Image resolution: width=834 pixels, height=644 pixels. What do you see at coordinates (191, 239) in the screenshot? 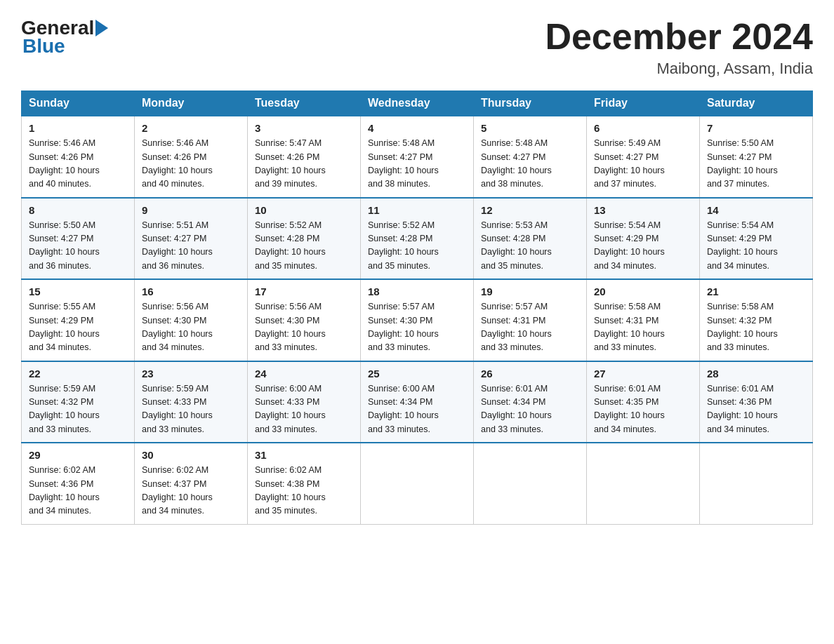
I see `calendar-cell: 9Sunrise: 5:51 AMSunset: 4:27 PMDaylight…` at bounding box center [191, 239].